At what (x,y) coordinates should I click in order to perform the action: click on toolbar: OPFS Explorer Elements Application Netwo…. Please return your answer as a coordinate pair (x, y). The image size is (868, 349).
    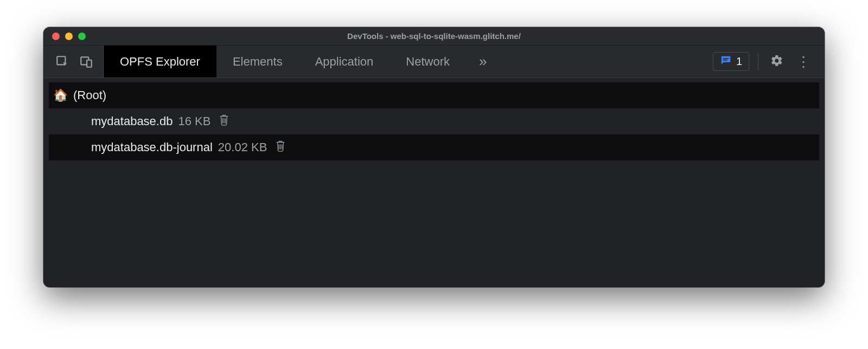
    Looking at the image, I should click on (434, 62).